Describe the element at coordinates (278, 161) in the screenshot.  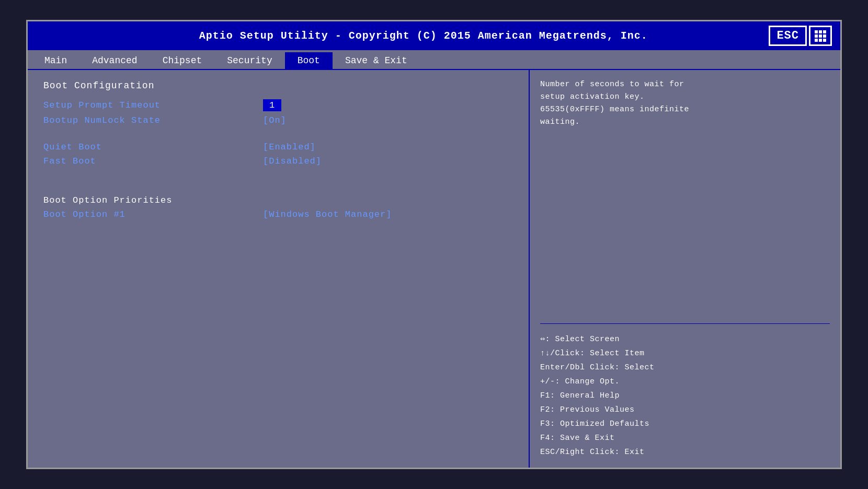
I see `config-row-fast: Fast Boot [Disabled]` at that location.